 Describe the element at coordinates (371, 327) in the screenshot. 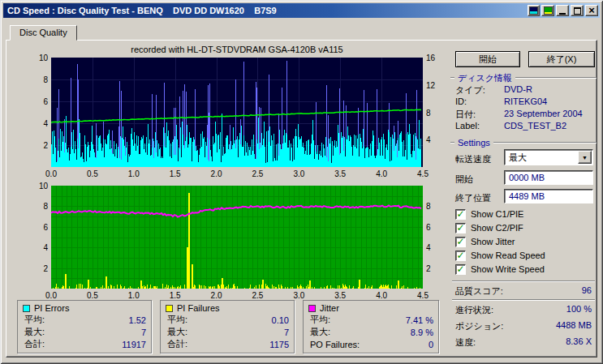

I see `jitter-legend-box: Jitter 平均: 7.41 % 最大: 8.9 % PO Failures:…` at that location.